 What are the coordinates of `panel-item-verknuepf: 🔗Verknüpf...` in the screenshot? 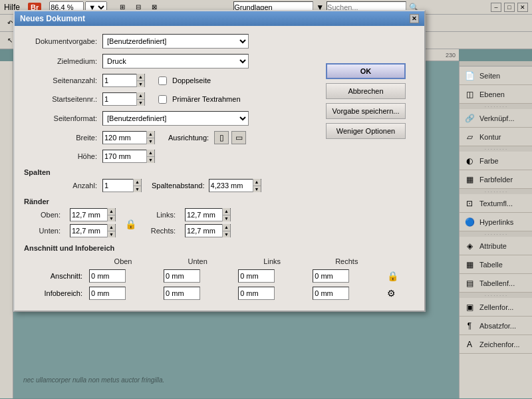 It's located at (496, 118).